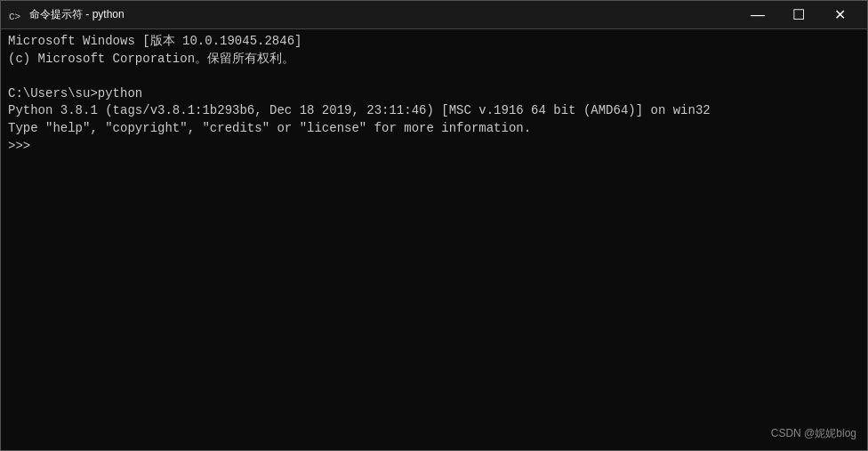  What do you see at coordinates (66, 14) in the screenshot?
I see `title-bar-left: C> 命令提示符 - python` at bounding box center [66, 14].